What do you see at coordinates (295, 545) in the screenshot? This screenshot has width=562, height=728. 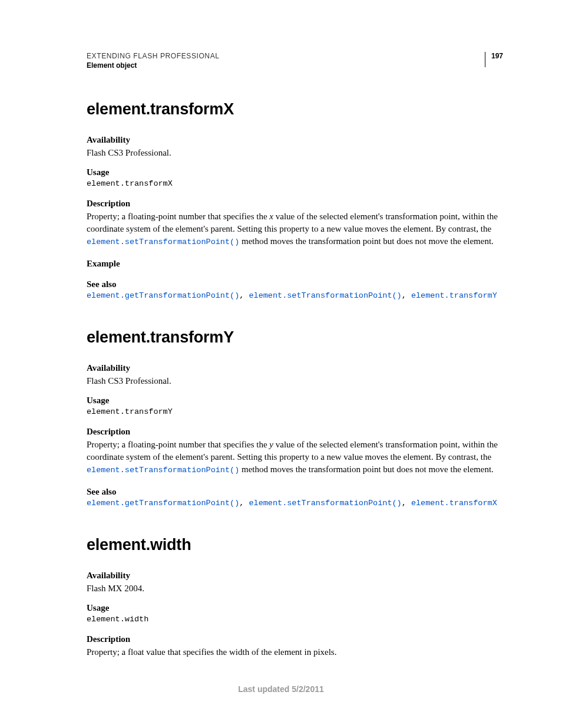 I see `topic-heading: element.width` at bounding box center [295, 545].